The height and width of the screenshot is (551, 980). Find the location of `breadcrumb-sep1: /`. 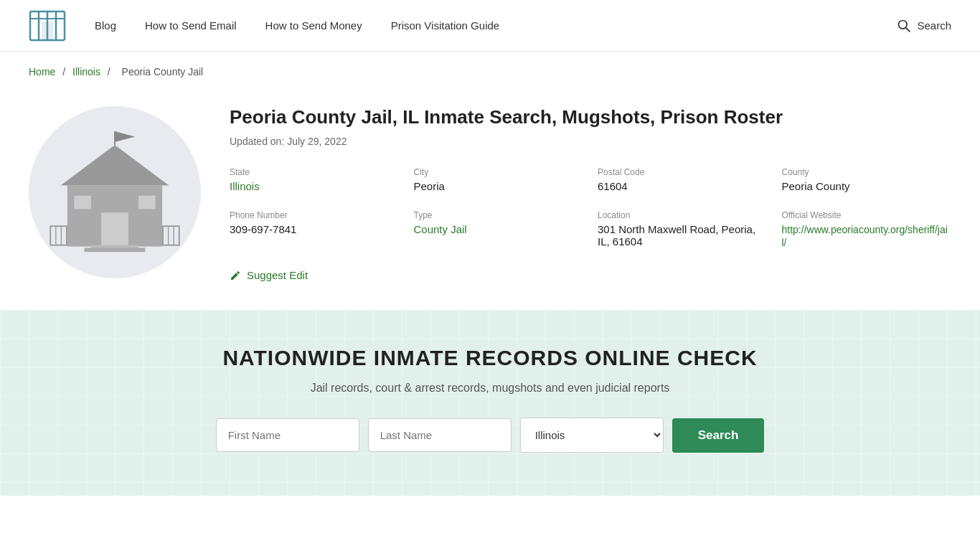

breadcrumb-sep1: / is located at coordinates (65, 72).